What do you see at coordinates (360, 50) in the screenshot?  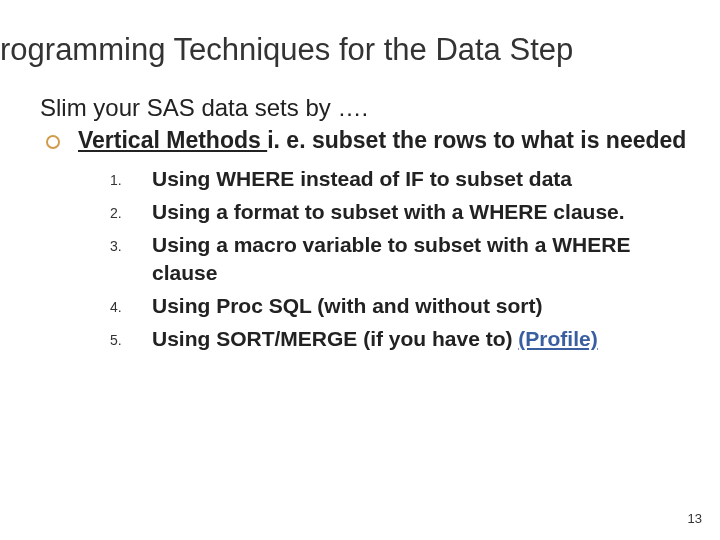 I see `slide-title: rogramming Techniques for the Data Step` at bounding box center [360, 50].